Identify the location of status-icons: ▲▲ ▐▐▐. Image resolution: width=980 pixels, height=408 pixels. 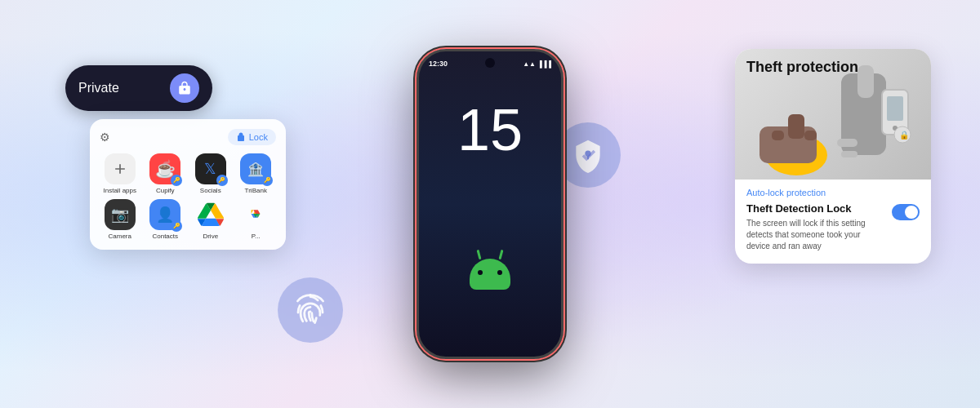
(537, 64).